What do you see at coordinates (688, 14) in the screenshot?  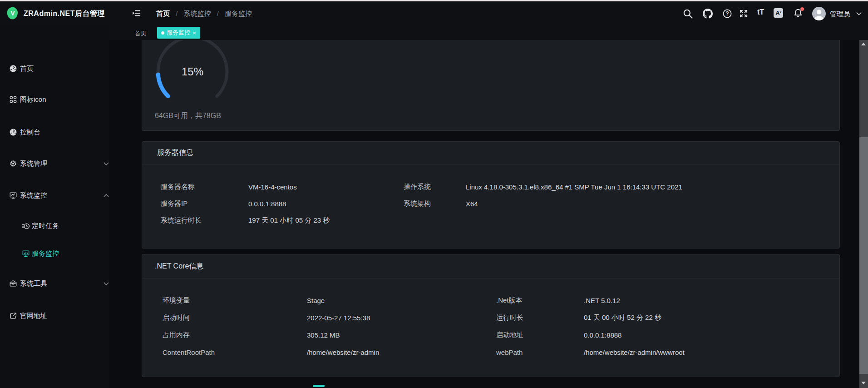 I see `search-icon` at bounding box center [688, 14].